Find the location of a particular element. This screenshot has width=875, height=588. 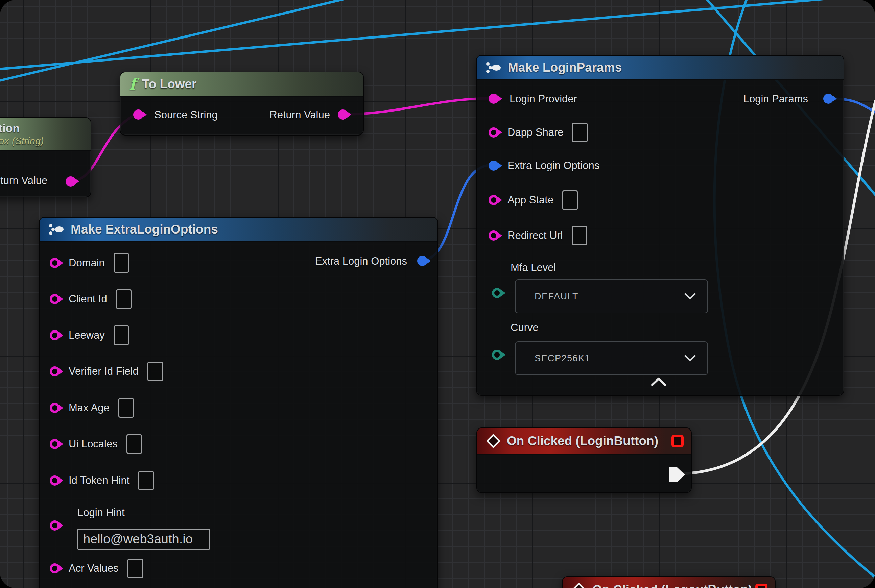

wire-blue-diagonal-steep is located at coordinates (180, 41).